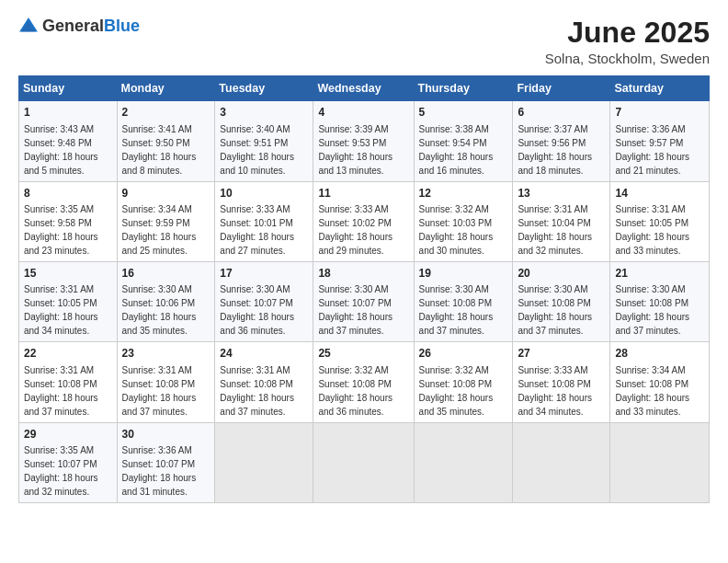 The height and width of the screenshot is (563, 728). What do you see at coordinates (660, 302) in the screenshot?
I see `calendar-cell: 21 Sunrise: 3:30 AM Sunset: 10:08 PM Day…` at bounding box center [660, 302].